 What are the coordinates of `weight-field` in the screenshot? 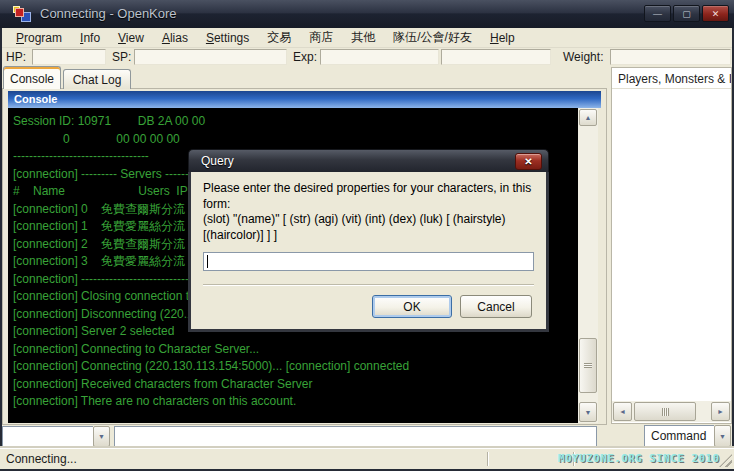 It's located at (670, 57).